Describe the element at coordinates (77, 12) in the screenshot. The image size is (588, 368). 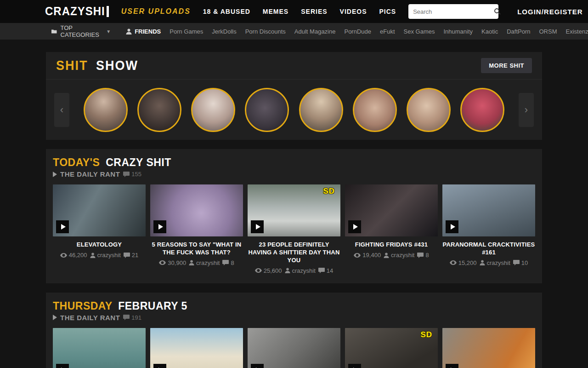
I see `site-logo: CRAZYSHI` at that location.